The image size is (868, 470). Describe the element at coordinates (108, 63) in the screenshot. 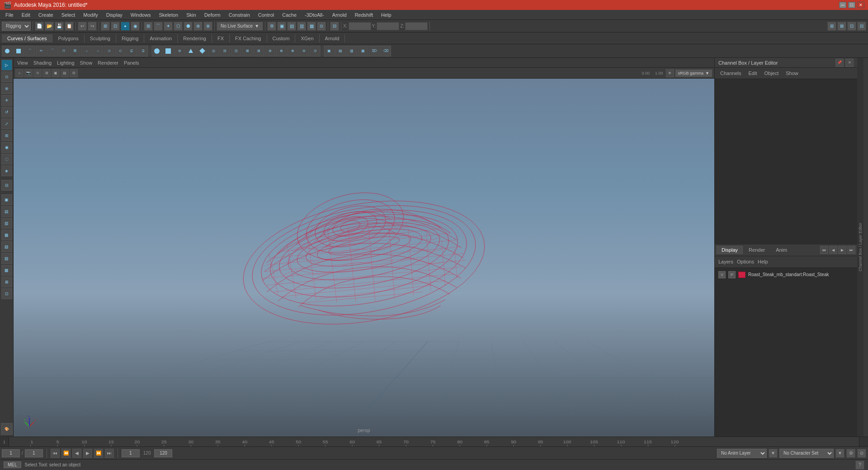

I see `vp-menu-renderer: Renderer` at that location.